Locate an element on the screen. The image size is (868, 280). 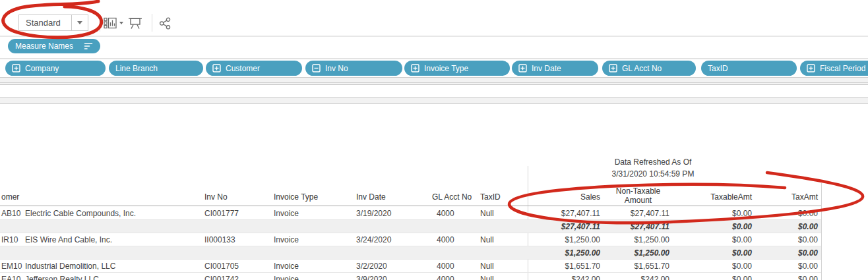
customer-name-cell: Industrial Demolition, LLC is located at coordinates (70, 266).